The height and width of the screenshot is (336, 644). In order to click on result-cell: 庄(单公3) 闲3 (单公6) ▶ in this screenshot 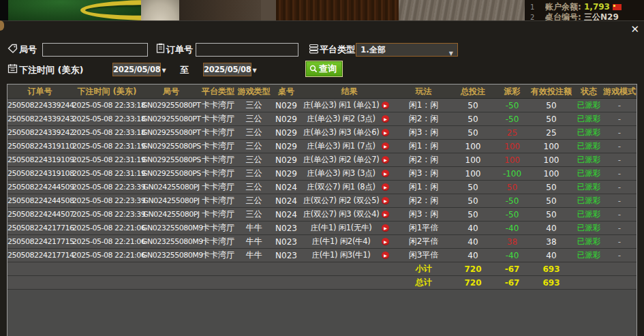, I will do `click(349, 132)`.